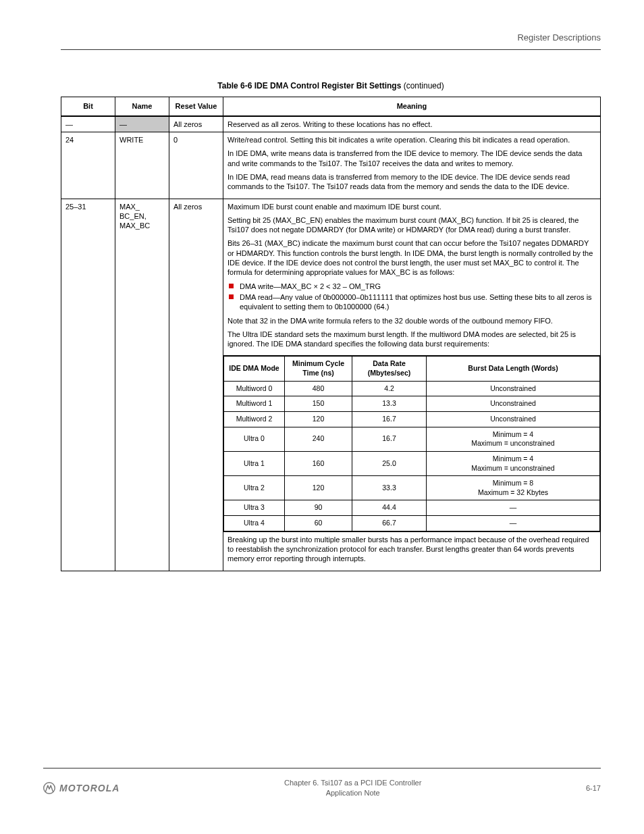 This screenshot has width=644, height=834. I want to click on table-caption: Table 6-6 IDE DMA Control Register Bit S…, so click(331, 87).